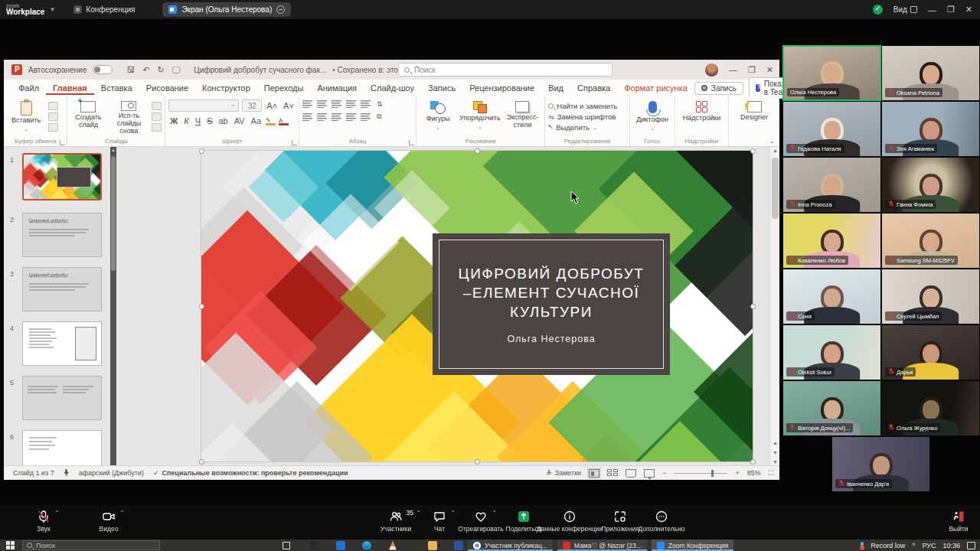 Image resolution: width=980 pixels, height=551 pixels. Describe the element at coordinates (612, 473) in the screenshot. I see `slide-sorter-view-button` at that location.